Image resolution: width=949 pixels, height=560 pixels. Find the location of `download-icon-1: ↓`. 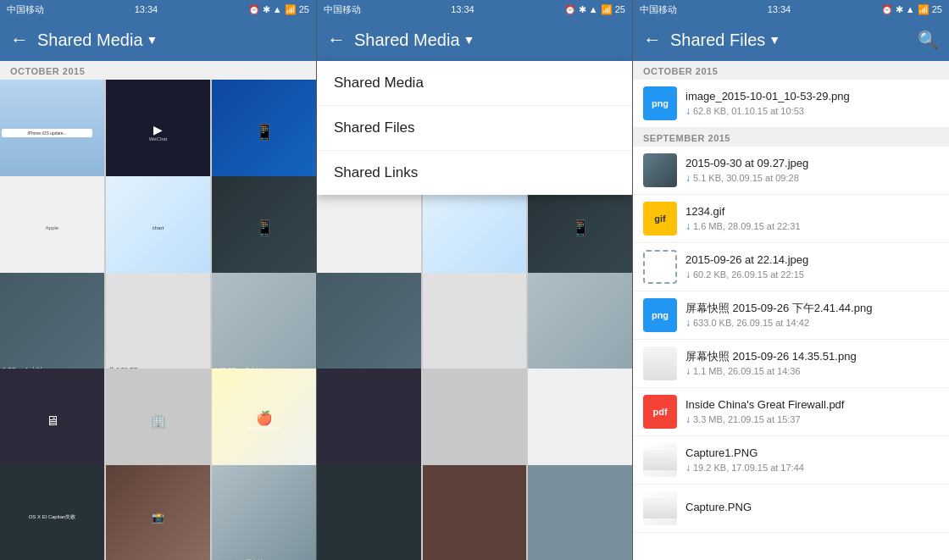

download-icon-1: ↓ is located at coordinates (688, 111).